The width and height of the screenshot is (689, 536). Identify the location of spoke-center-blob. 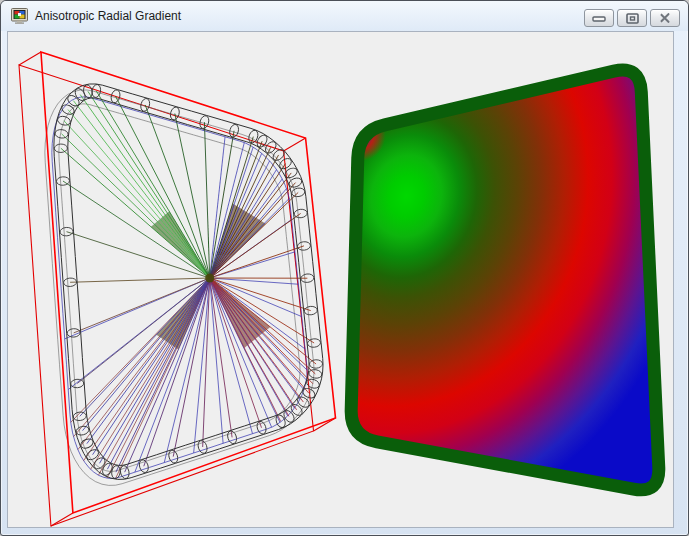
(210, 278).